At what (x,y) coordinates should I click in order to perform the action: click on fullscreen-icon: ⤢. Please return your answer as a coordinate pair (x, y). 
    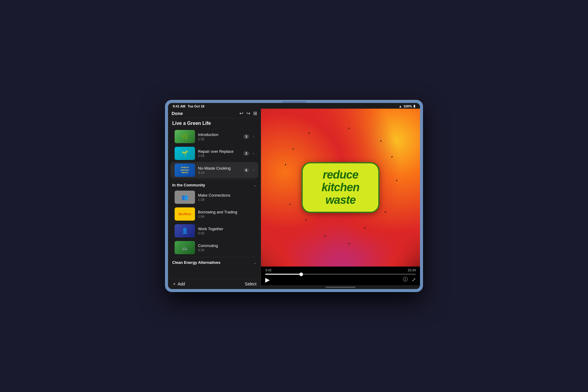
    Looking at the image, I should click on (414, 280).